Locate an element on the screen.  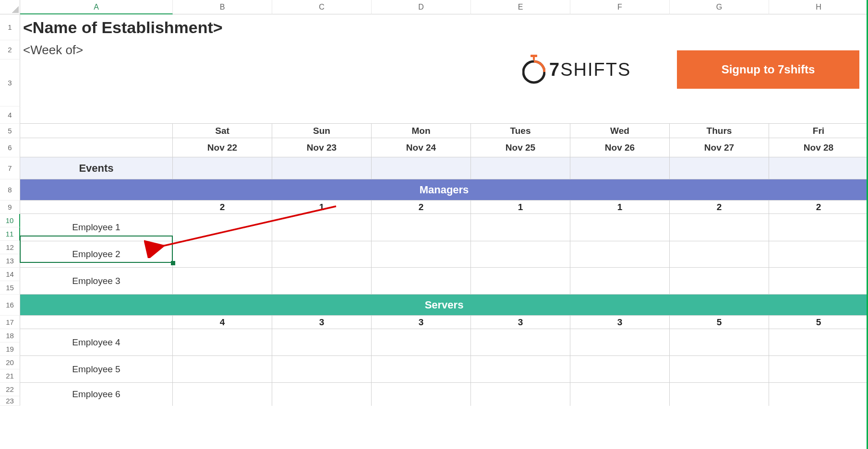
colhead-D: D is located at coordinates (422, 7).